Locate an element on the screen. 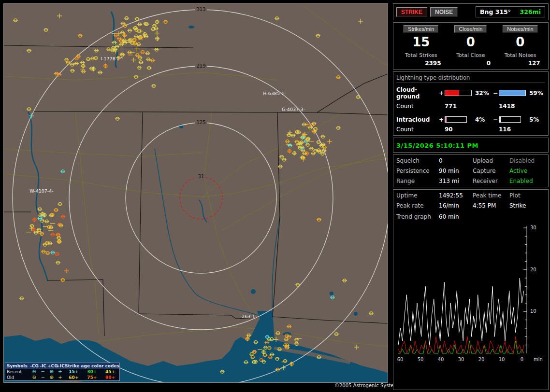 The width and height of the screenshot is (550, 392). squelch-value: 0 is located at coordinates (456, 161).